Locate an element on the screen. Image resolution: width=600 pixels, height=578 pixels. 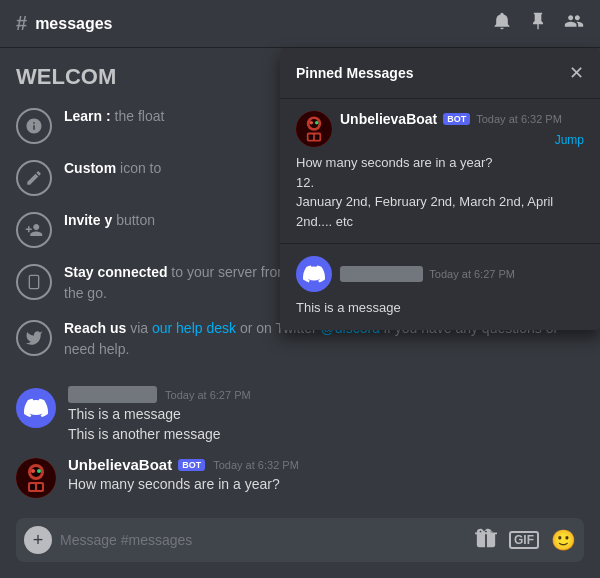
bell-icon is located at coordinates (502, 24).